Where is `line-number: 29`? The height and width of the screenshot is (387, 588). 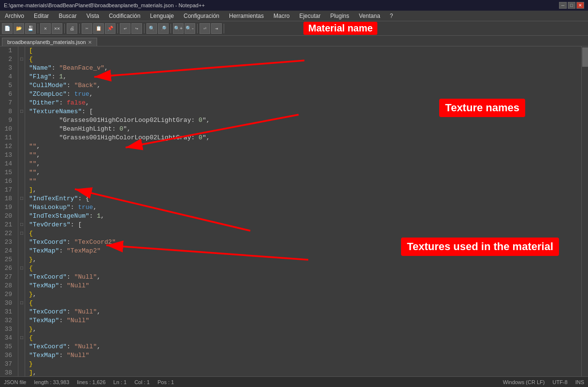
line-number: 29 is located at coordinates (8, 295).